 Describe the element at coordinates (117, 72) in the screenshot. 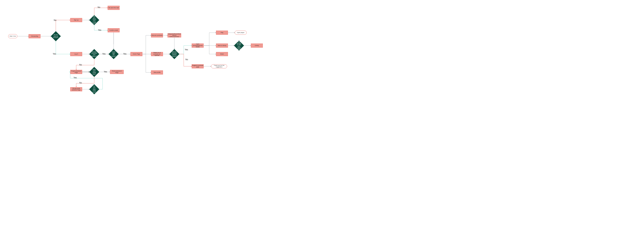

I see `process-label: Reset password Page` at that location.